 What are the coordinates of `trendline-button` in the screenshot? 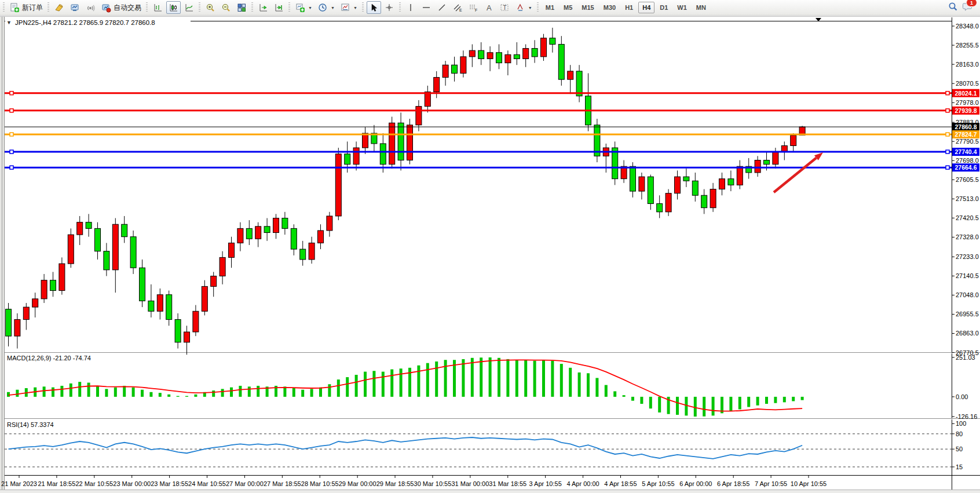 It's located at (443, 8).